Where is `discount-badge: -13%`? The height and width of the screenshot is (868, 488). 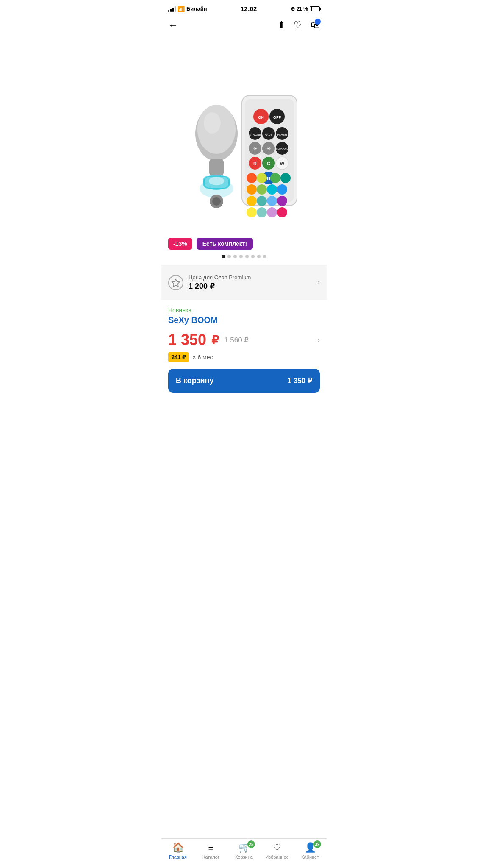
discount-badge: -13% is located at coordinates (180, 244).